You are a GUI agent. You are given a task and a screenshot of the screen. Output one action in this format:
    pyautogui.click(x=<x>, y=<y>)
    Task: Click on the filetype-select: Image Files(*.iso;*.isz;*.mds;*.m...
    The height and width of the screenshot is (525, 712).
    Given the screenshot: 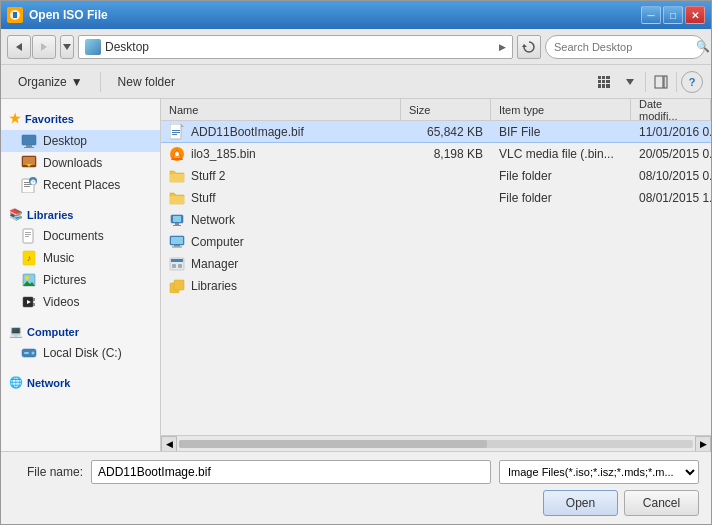 What is the action you would take?
    pyautogui.click(x=599, y=472)
    